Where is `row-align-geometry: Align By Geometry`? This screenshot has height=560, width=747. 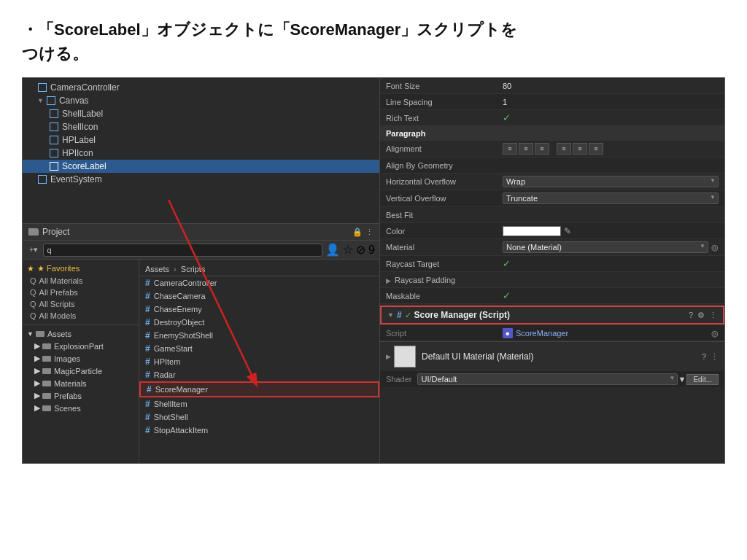 row-align-geometry: Align By Geometry is located at coordinates (552, 166).